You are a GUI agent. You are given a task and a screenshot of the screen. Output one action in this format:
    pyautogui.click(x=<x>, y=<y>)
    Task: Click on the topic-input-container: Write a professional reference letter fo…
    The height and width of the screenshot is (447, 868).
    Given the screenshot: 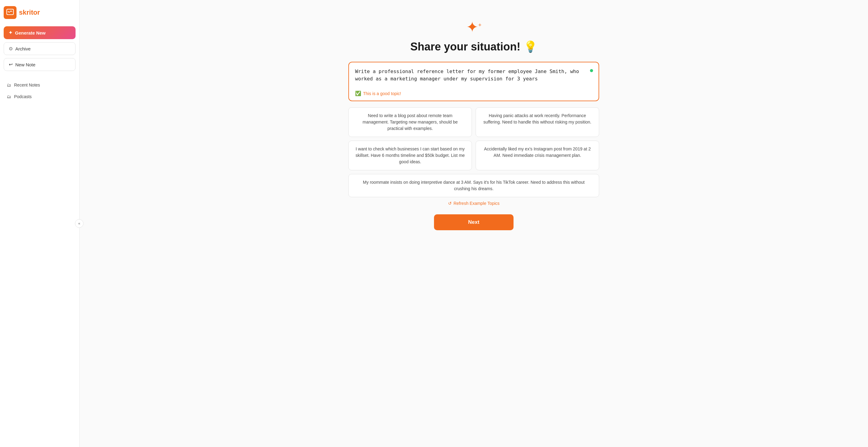 What is the action you would take?
    pyautogui.click(x=474, y=82)
    